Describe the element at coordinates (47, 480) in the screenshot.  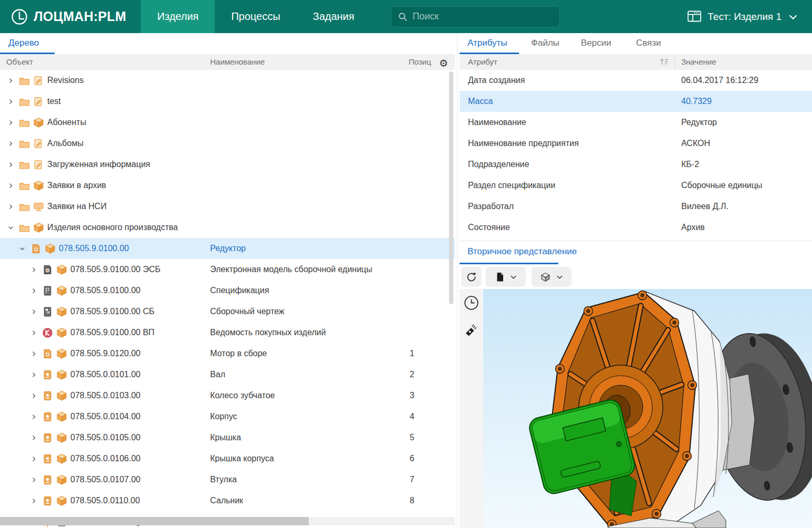
I see `part-icon` at that location.